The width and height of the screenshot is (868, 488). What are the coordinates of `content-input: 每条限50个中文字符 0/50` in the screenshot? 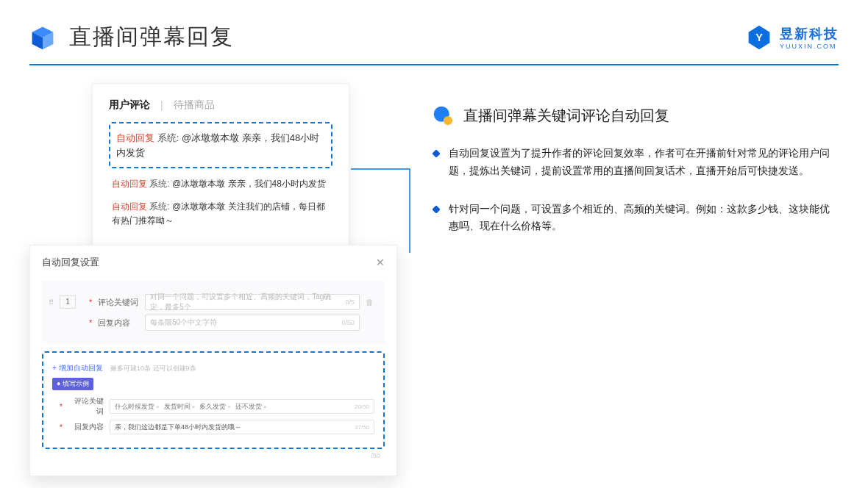 It's located at (252, 323).